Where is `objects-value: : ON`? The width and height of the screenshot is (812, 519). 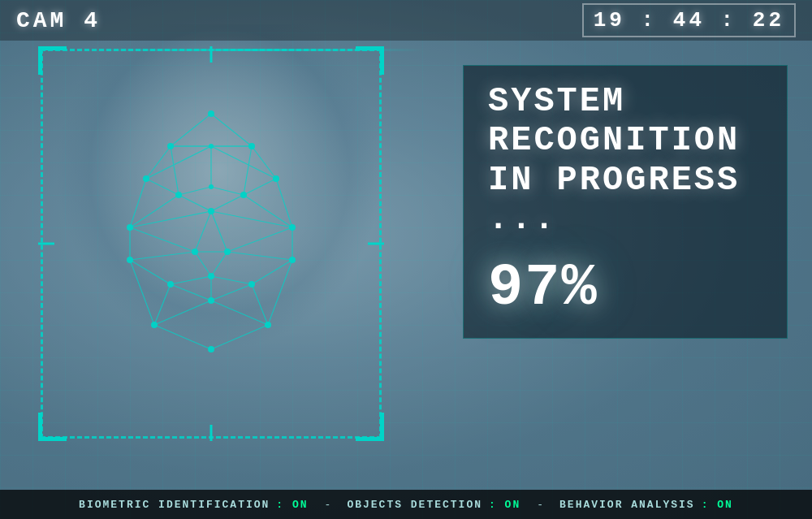 objects-value: : ON is located at coordinates (505, 505).